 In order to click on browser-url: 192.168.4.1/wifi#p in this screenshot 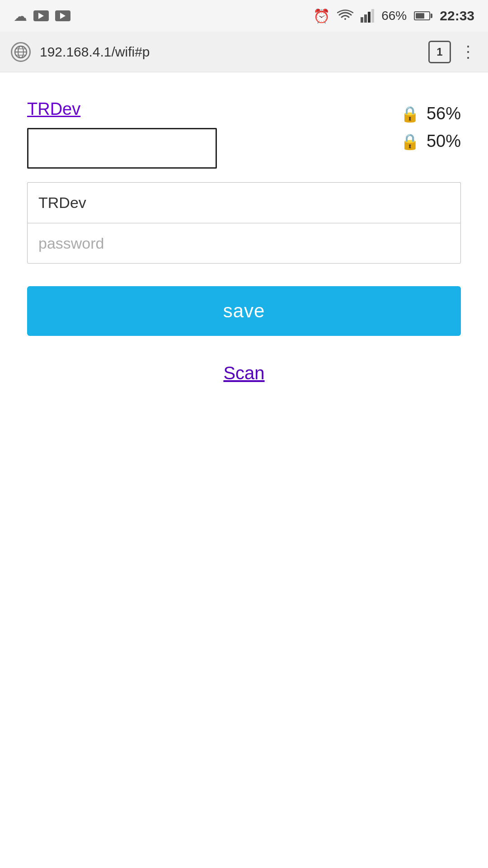, I will do `click(230, 52)`.